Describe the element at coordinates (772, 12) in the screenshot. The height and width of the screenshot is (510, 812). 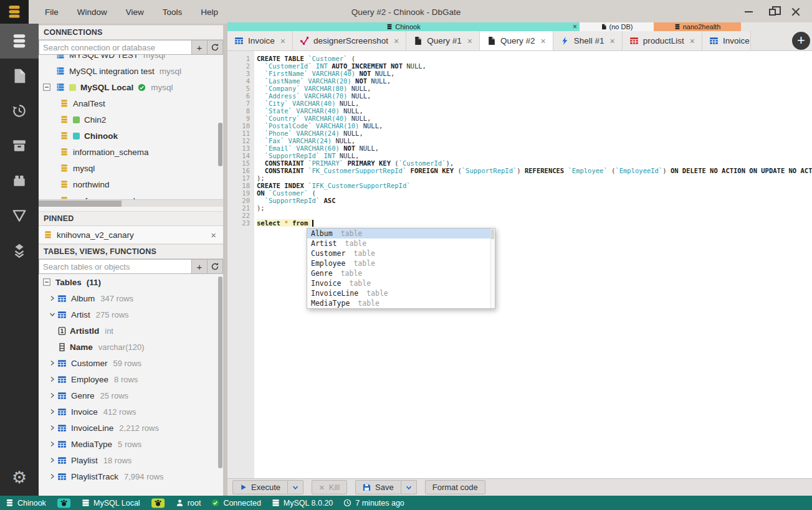
I see `restore-button` at that location.